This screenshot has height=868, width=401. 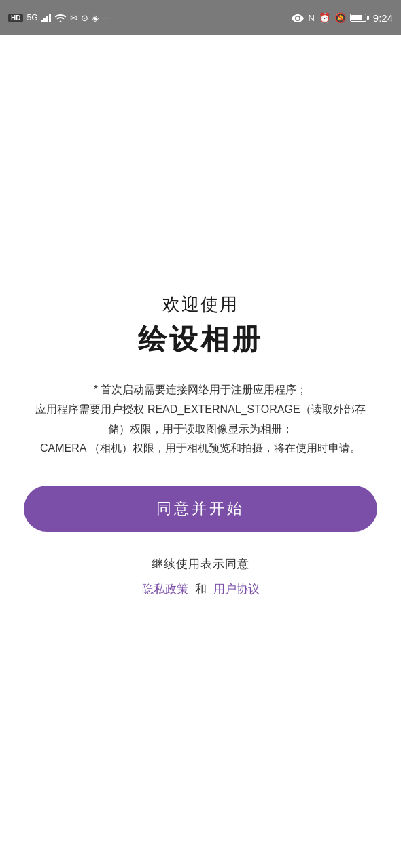 I want to click on signal-icon, so click(x=46, y=18).